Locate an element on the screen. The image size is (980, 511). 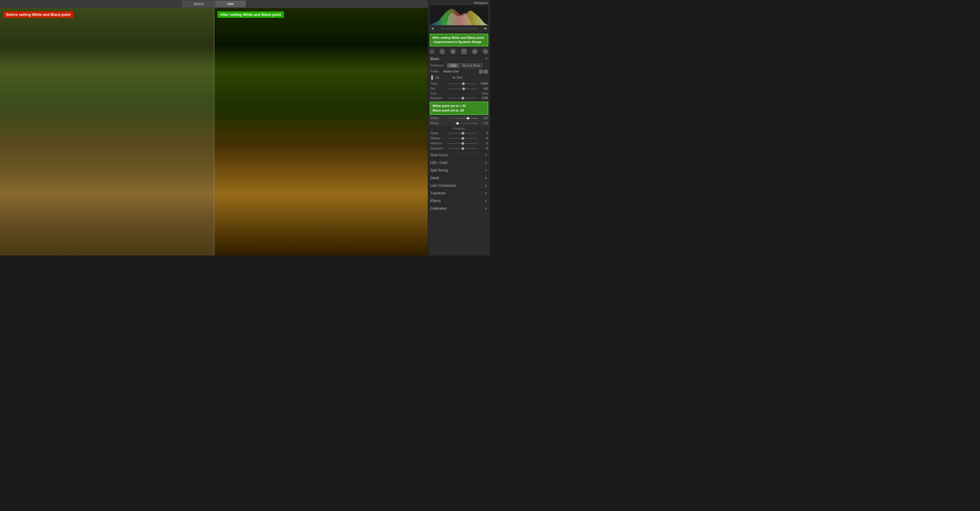
detail-label: Detail is located at coordinates (434, 178).